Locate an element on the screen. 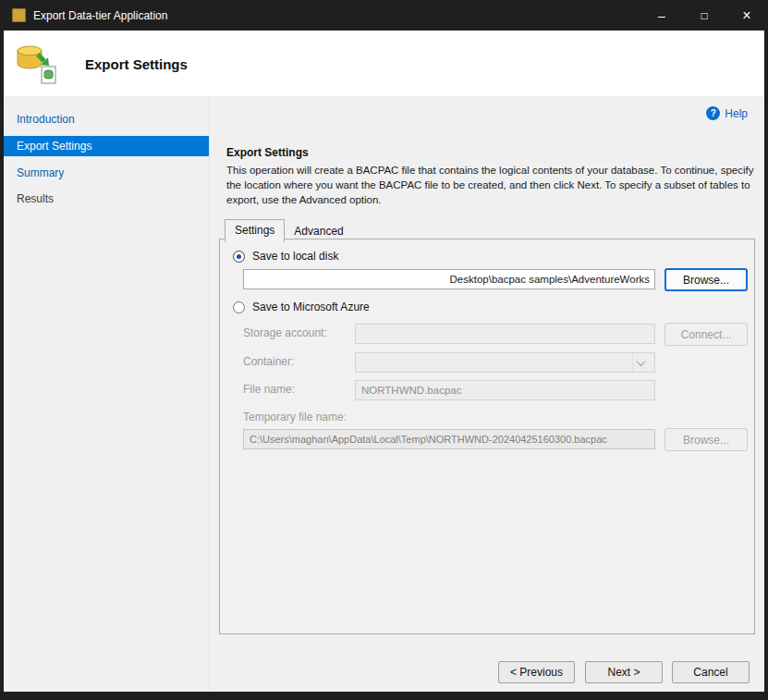 This screenshot has height=700, width=768. minimize-button: – is located at coordinates (662, 15).